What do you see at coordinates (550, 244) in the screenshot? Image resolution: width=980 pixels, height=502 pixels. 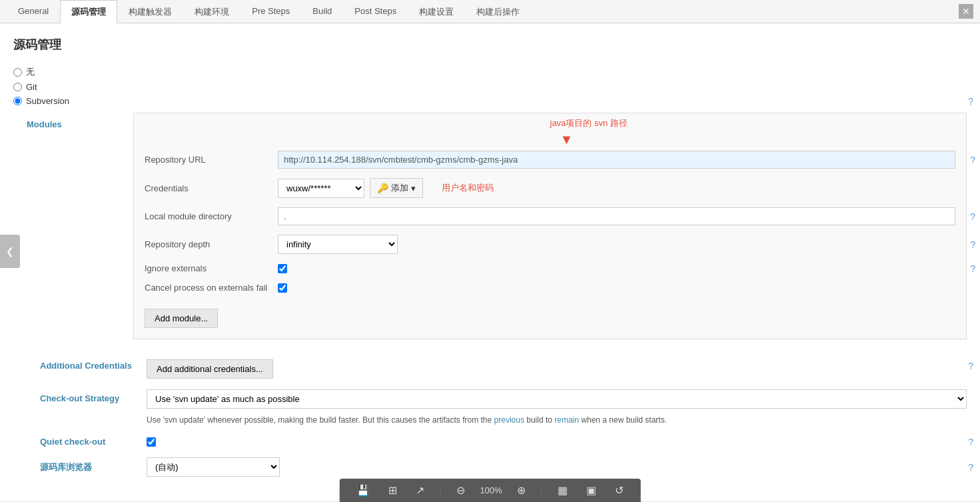 I see `repo-depth-row: Repository depth infinity empty files im…` at bounding box center [550, 244].